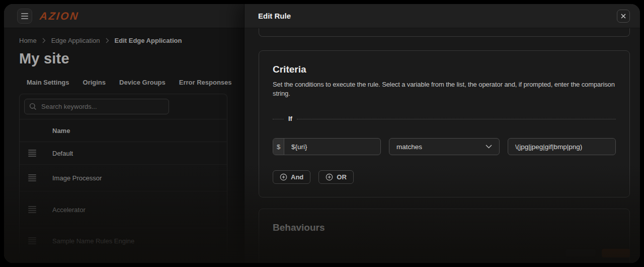 This screenshot has height=267, width=644. Describe the element at coordinates (623, 16) in the screenshot. I see `close-icon` at that location.